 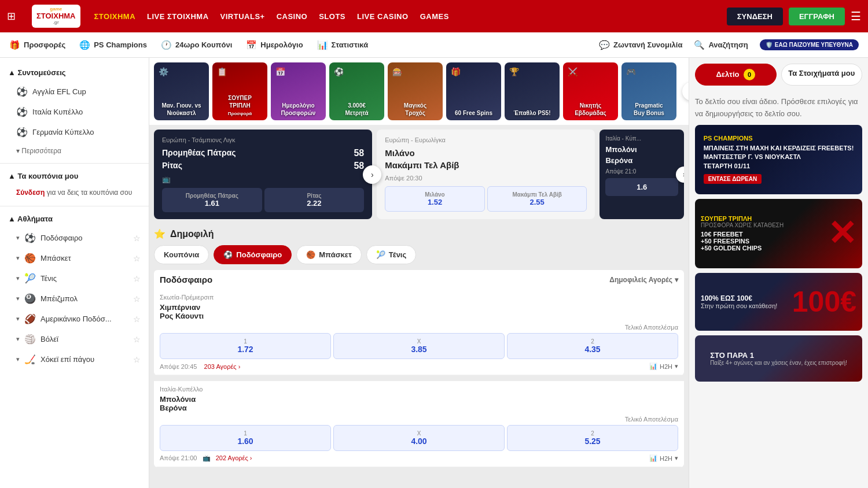 What do you see at coordinates (643, 280) in the screenshot?
I see `markets-dropdown: Δημοφιλείς Αγορές ▾` at bounding box center [643, 280].